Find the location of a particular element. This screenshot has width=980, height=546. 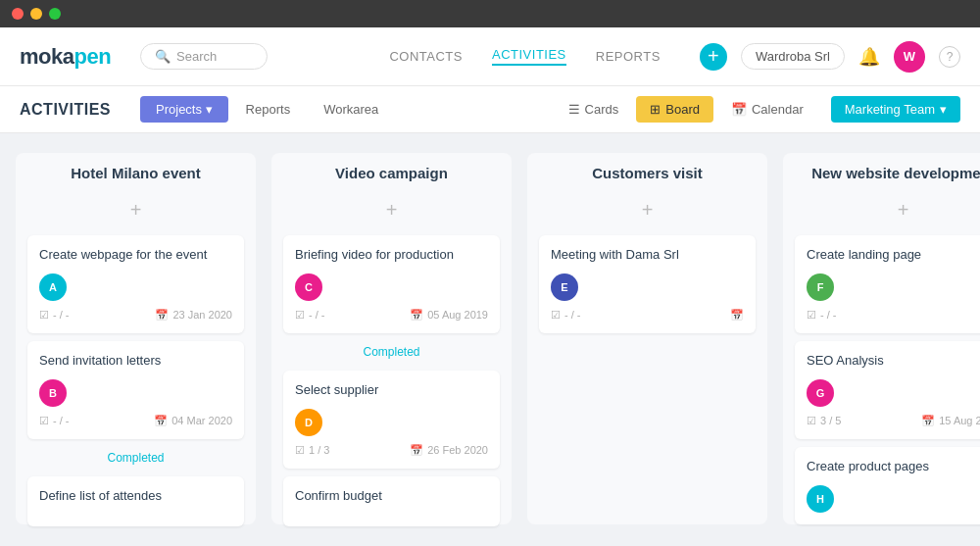

column-title-customers: Customers visit is located at coordinates (647, 176).